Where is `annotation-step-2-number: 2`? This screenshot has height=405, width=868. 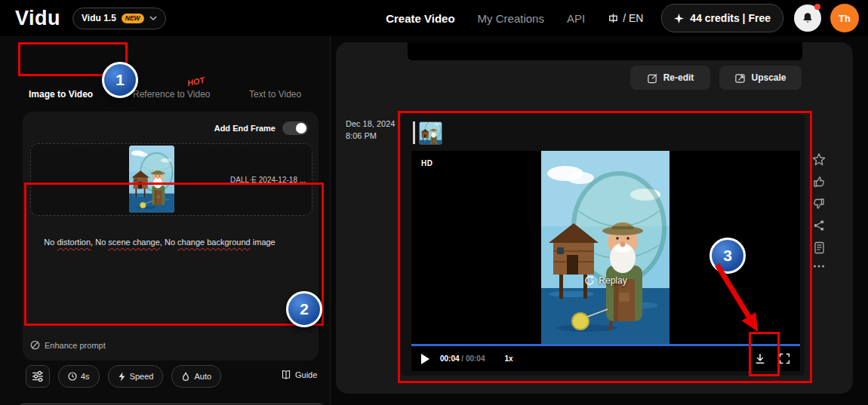
annotation-step-2-number: 2 is located at coordinates (304, 309).